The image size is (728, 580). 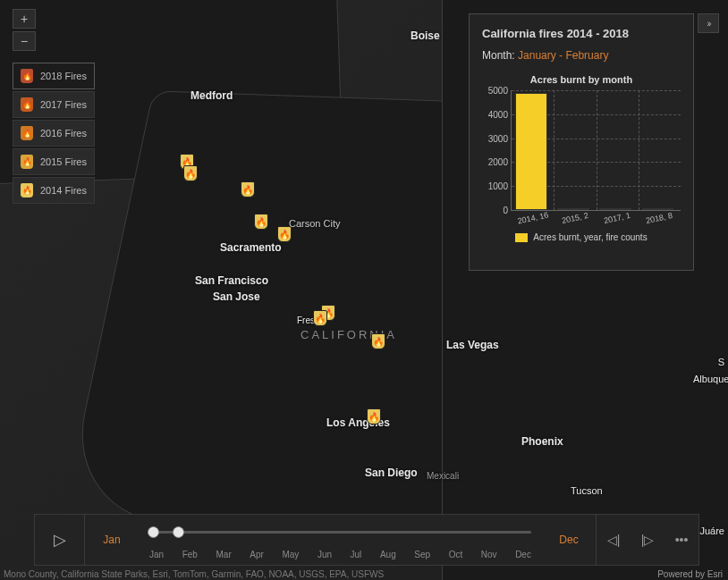 I want to click on city-san-jose: San Jose, so click(x=236, y=297).